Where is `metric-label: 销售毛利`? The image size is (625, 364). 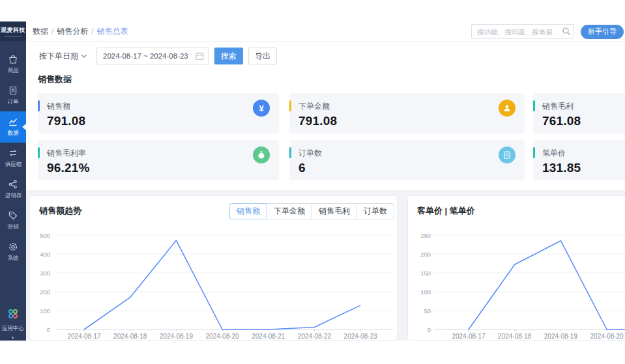 metric-label: 销售毛利 is located at coordinates (558, 107).